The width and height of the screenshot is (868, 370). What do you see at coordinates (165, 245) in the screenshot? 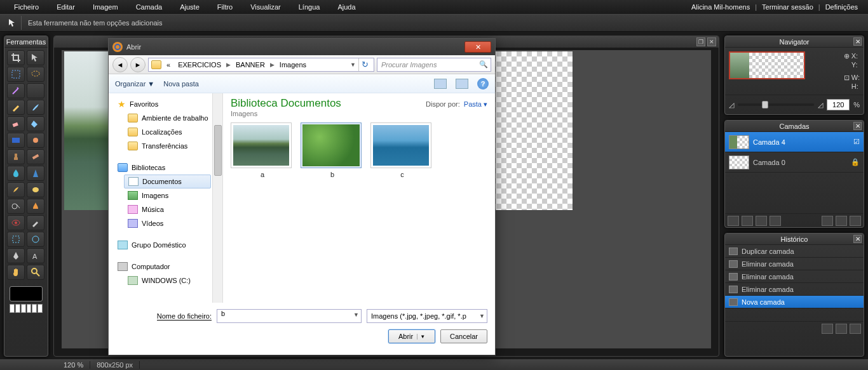
I see `sidebar-homegroup: Grupo Doméstico` at bounding box center [165, 245].